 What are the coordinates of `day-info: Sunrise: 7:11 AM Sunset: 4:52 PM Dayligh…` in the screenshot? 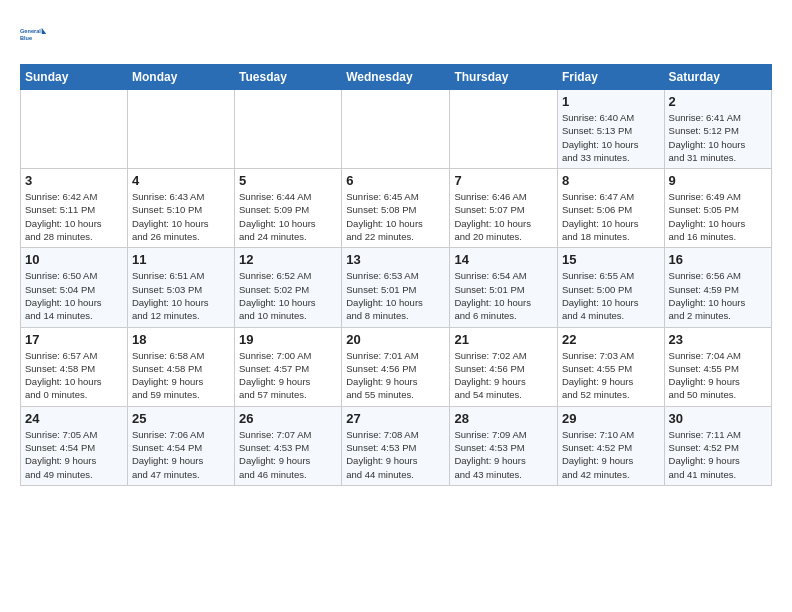 It's located at (718, 454).